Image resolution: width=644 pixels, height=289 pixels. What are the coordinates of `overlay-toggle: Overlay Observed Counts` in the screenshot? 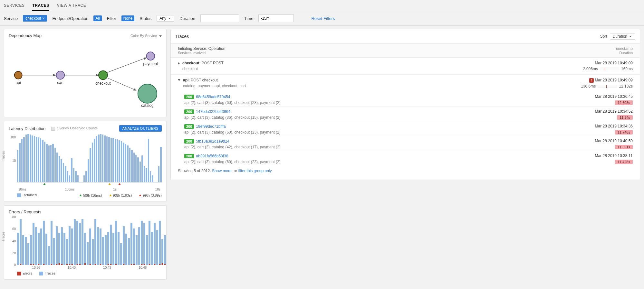 It's located at (74, 128).